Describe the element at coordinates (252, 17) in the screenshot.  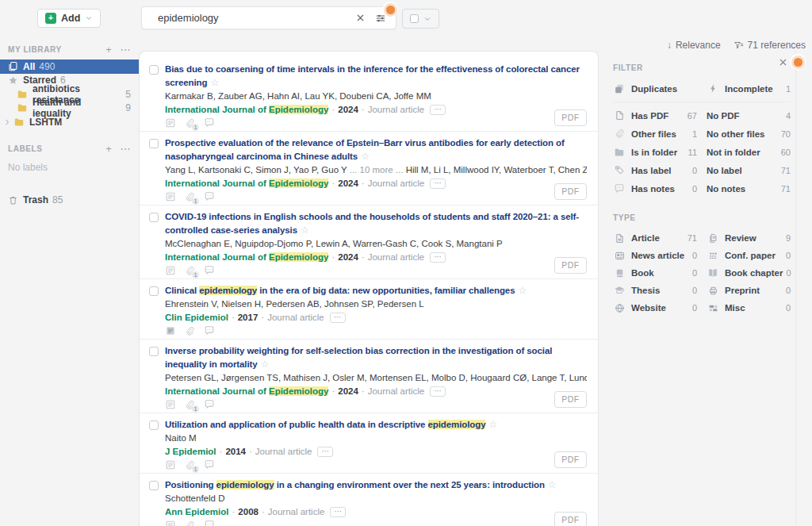
I see `search-input` at that location.